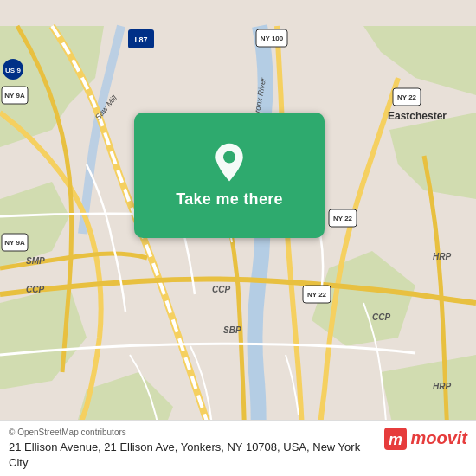  What do you see at coordinates (35, 261) in the screenshot?
I see `svg-text: SMP` at bounding box center [35, 261].